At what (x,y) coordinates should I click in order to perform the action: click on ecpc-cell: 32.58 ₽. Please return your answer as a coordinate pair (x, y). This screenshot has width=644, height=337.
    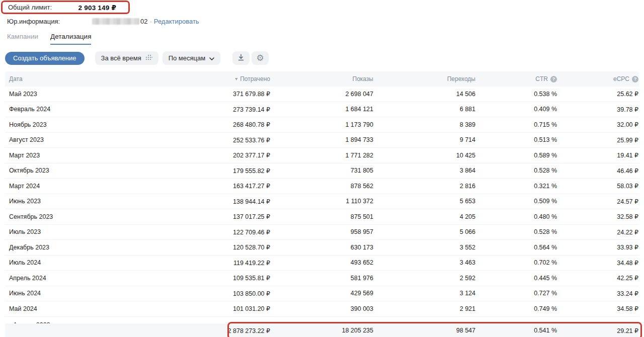
    Looking at the image, I should click on (598, 216).